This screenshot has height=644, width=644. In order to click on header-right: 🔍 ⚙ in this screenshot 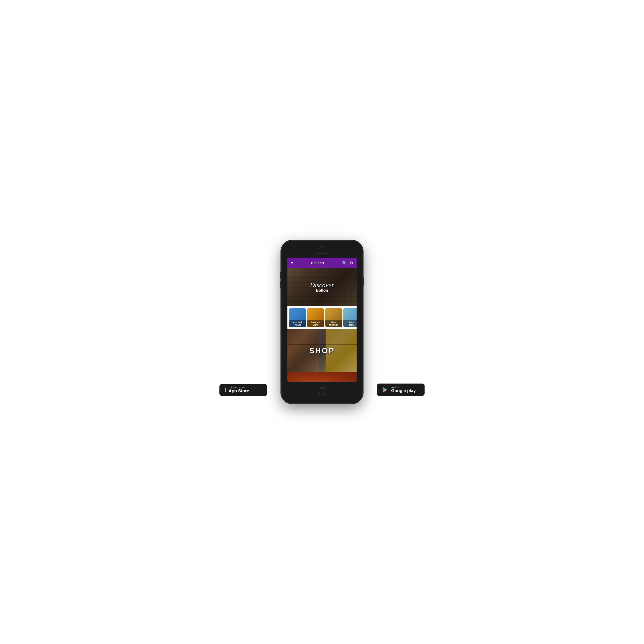, I will do `click(348, 263)`.